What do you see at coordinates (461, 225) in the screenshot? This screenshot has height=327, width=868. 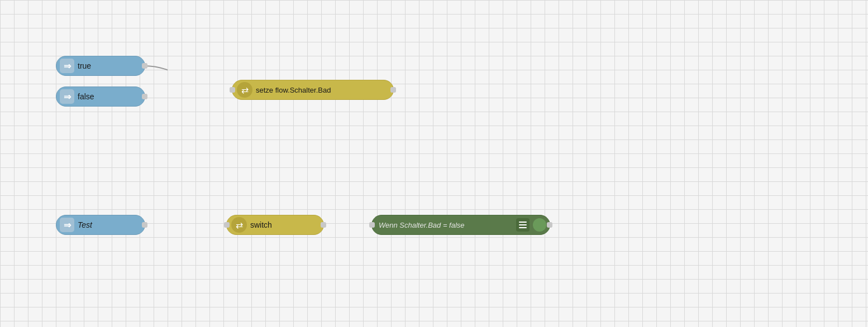 I see `wenn-node: Wenn Schalter.Bad = false` at bounding box center [461, 225].